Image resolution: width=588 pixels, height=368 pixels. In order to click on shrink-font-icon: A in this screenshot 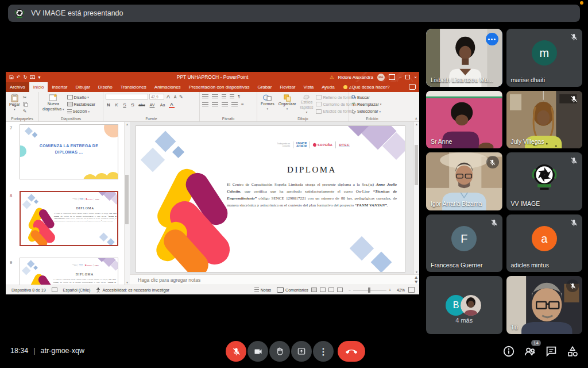, I will do `click(175, 97)`.